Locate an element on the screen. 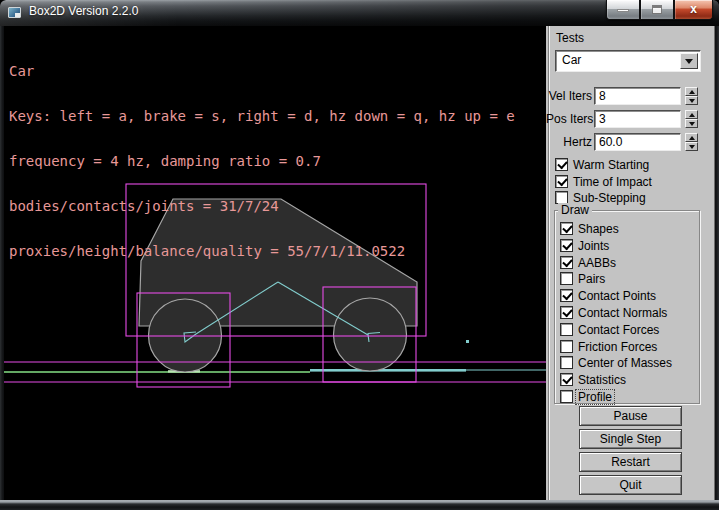  pause-button: Pause is located at coordinates (630, 416).